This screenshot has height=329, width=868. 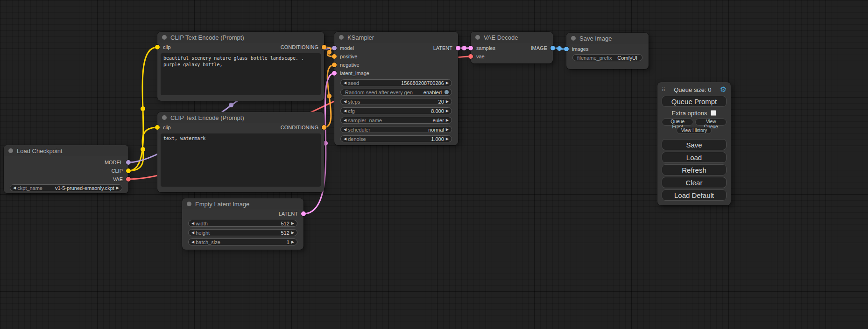 I want to click on node-save-image: Save Image images filename_prefix ComfyU…, so click(x=607, y=51).